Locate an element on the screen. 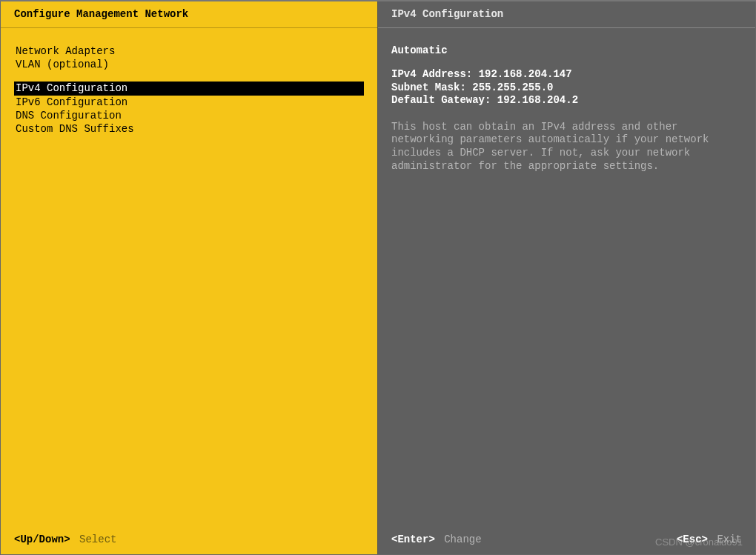 Image resolution: width=756 pixels, height=555 pixels. left-panel-title: Configure Management Network is located at coordinates (189, 15).